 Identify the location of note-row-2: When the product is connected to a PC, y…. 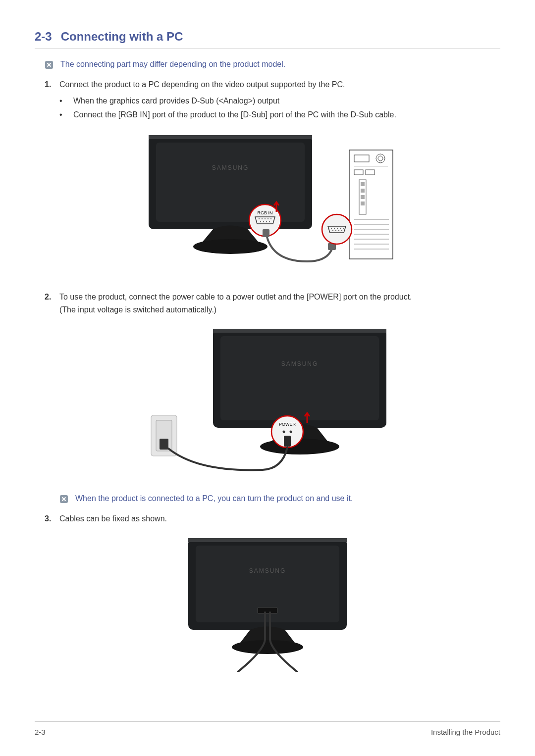
(280, 499).